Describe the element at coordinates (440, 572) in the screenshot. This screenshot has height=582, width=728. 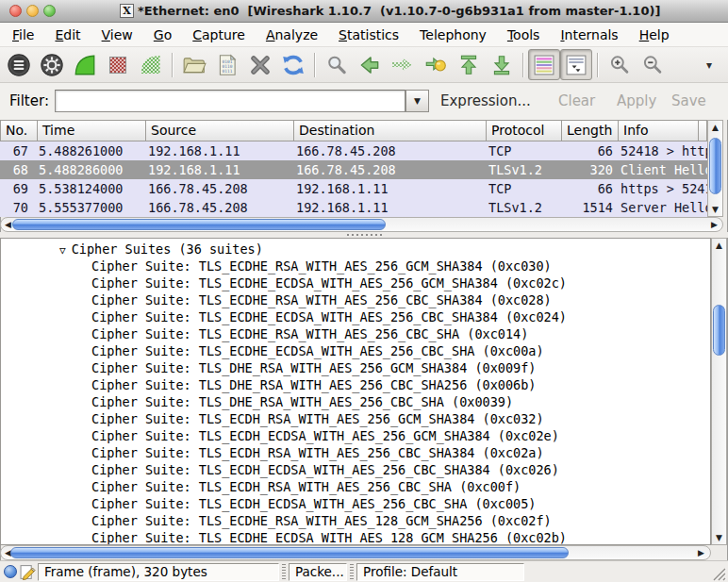
I see `status-profile-field: Profile: Default` at that location.